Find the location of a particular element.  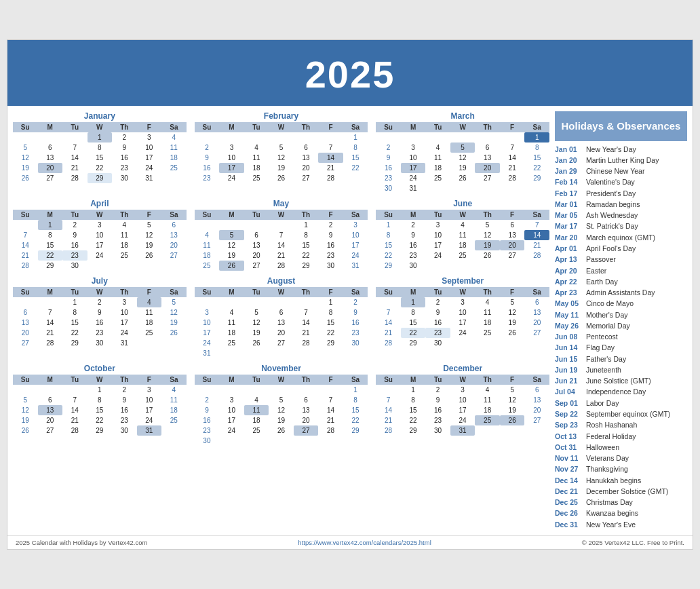

holiday-date: Mar 17 is located at coordinates (569, 226).